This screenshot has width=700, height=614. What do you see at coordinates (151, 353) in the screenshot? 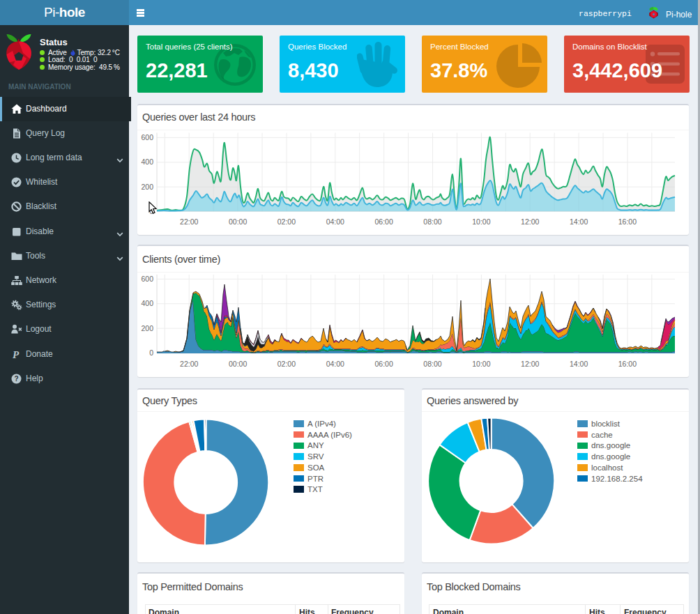
I see `svg-text: 0` at bounding box center [151, 353].